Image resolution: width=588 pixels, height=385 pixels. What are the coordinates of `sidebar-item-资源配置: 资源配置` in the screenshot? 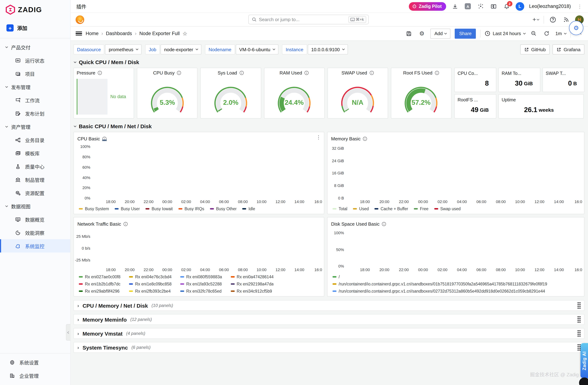 It's located at (35, 193).